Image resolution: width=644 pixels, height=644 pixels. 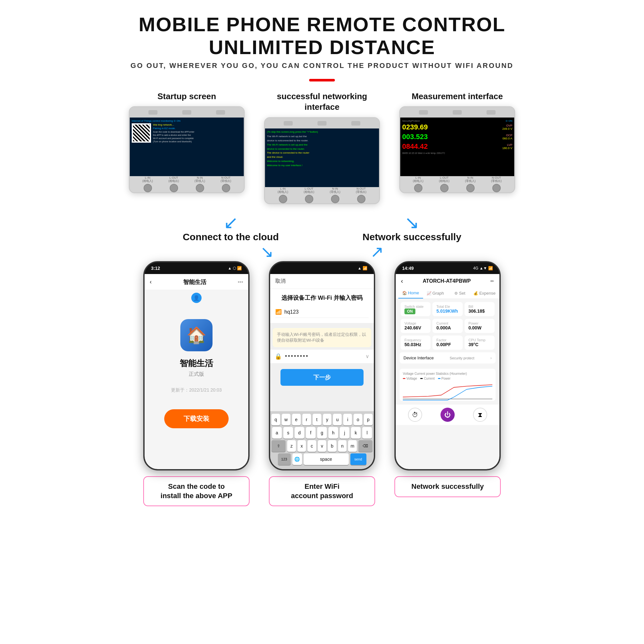 I want to click on measure-val-3: 0844.42, so click(x=415, y=147).